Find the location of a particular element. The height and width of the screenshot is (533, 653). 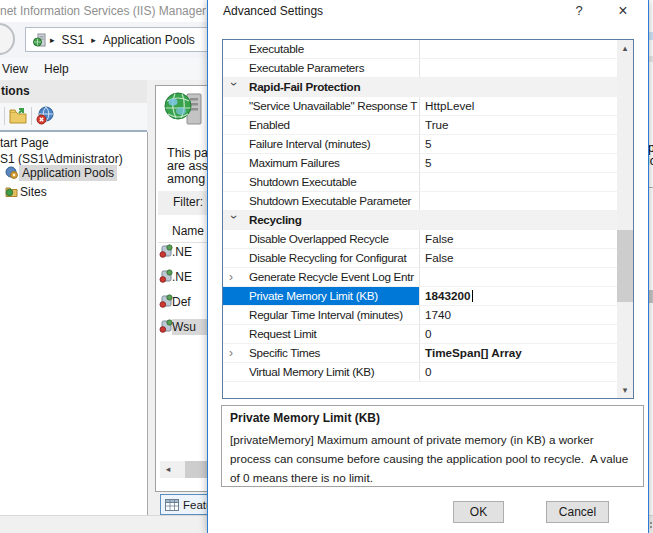

setting-value: TimeSpan[] Array is located at coordinates (518, 353).